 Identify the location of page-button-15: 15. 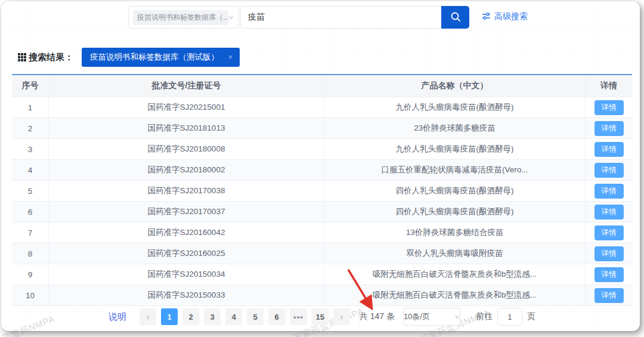
(320, 317).